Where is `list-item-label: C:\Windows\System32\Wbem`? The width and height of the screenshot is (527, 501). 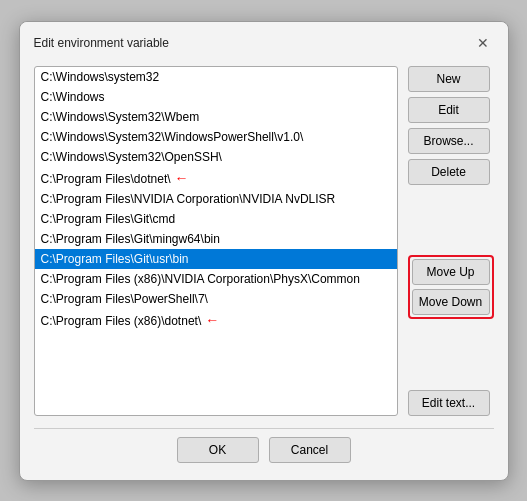 list-item-label: C:\Windows\System32\Wbem is located at coordinates (120, 117).